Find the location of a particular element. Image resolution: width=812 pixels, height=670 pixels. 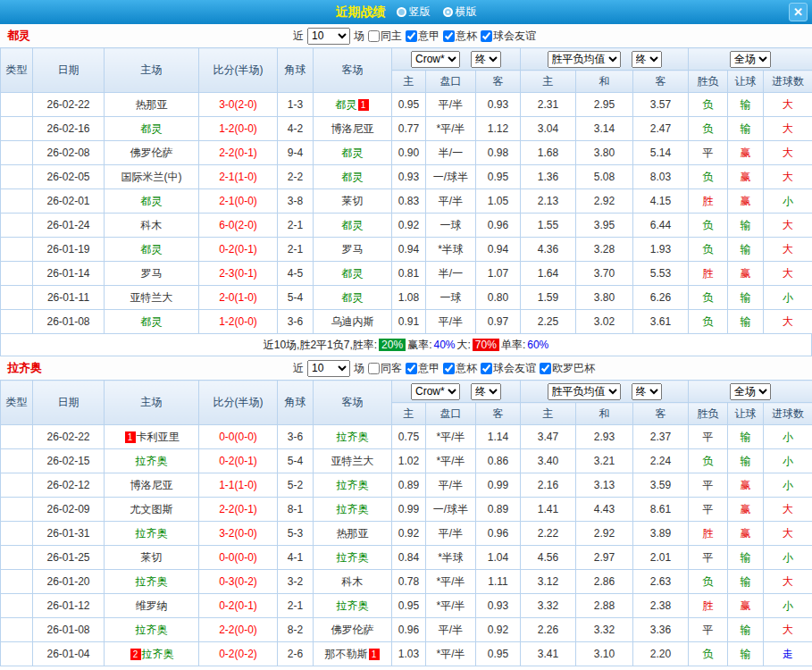

subcol-header-5: 客 is located at coordinates (661, 415).